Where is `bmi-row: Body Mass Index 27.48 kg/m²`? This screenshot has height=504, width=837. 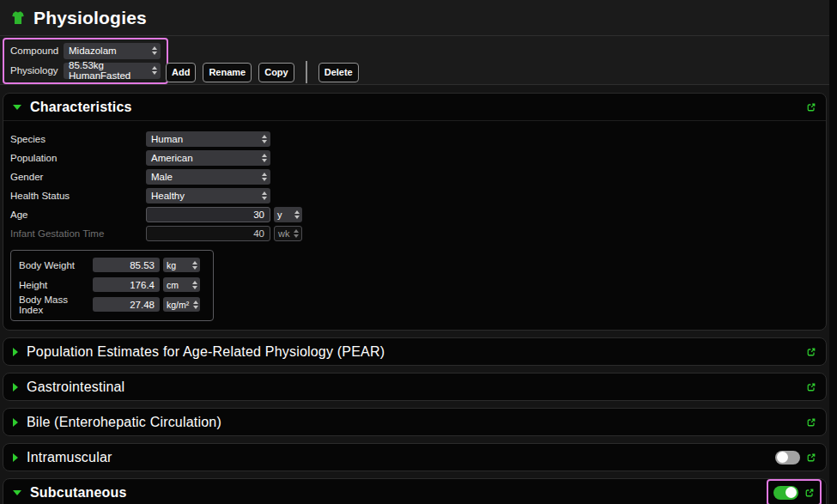
bmi-row: Body Mass Index 27.48 kg/m² is located at coordinates (113, 304).